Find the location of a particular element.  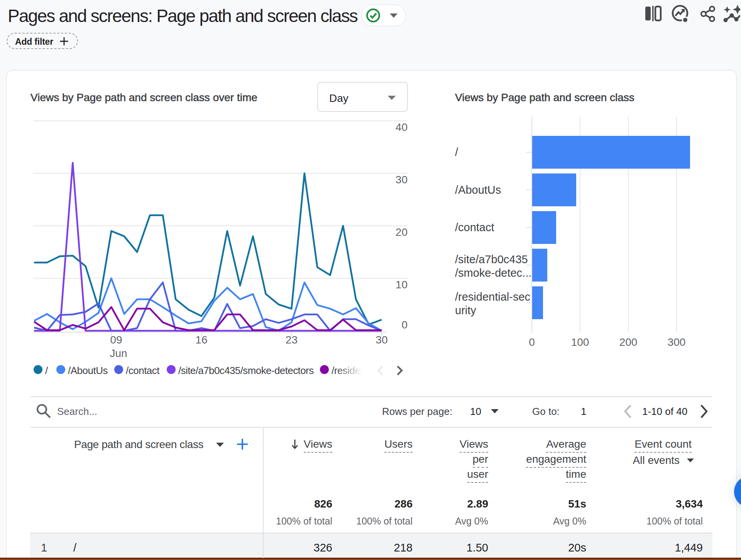

svg-text: 20 is located at coordinates (401, 232).